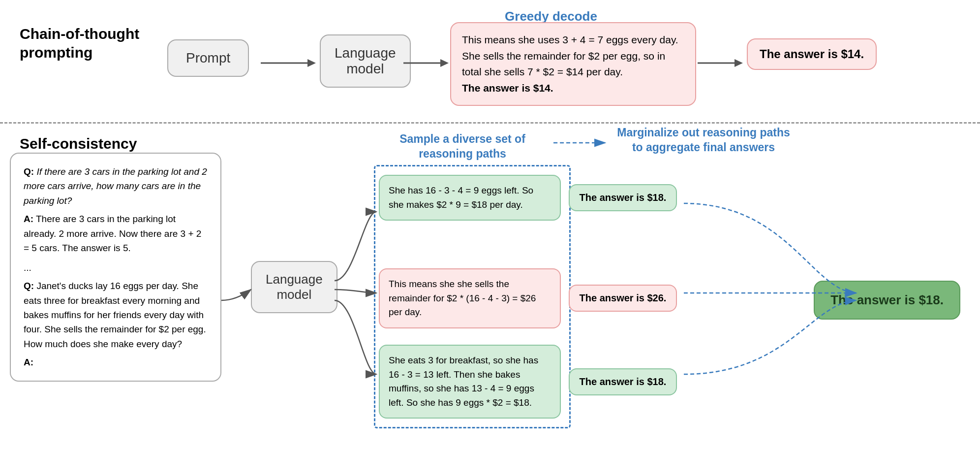 Image resolution: width=980 pixels, height=454 pixels. Describe the element at coordinates (428, 63) in the screenshot. I see `arrow-model-to-output` at that location.